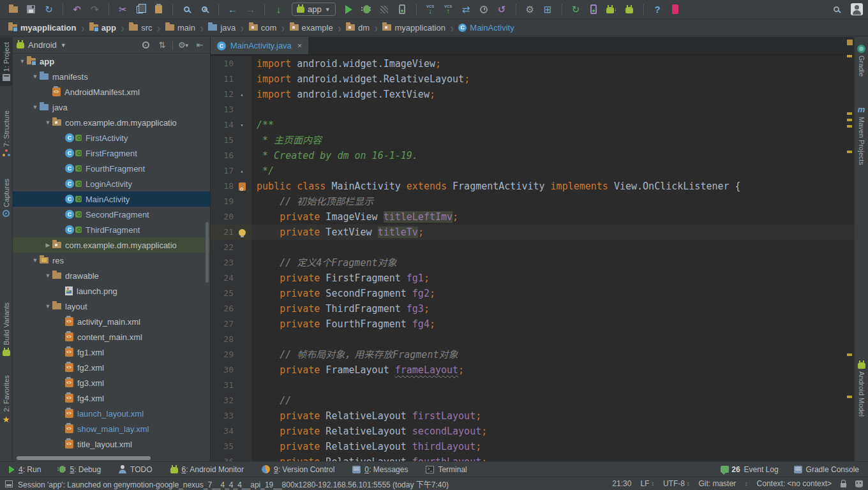 The height and width of the screenshot is (490, 868). I want to click on search-everywhere-icon, so click(836, 9).